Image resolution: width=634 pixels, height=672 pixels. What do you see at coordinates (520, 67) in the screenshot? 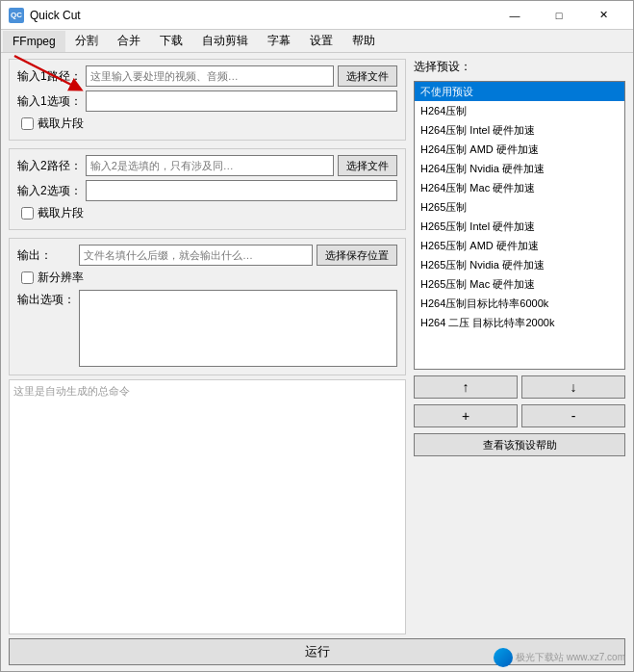
I see `preset-label: 选择预设：` at bounding box center [520, 67].